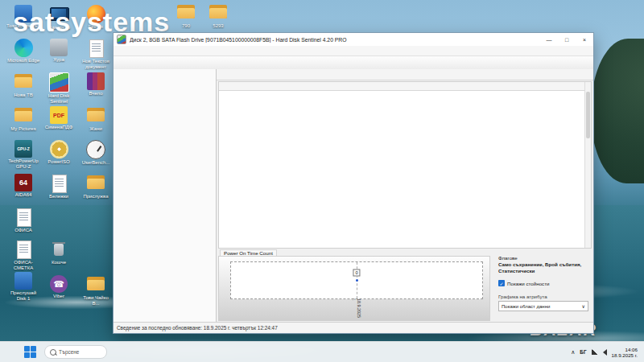  I want to click on desktop-icon: Преслушай Disk 1, so click(23, 286).